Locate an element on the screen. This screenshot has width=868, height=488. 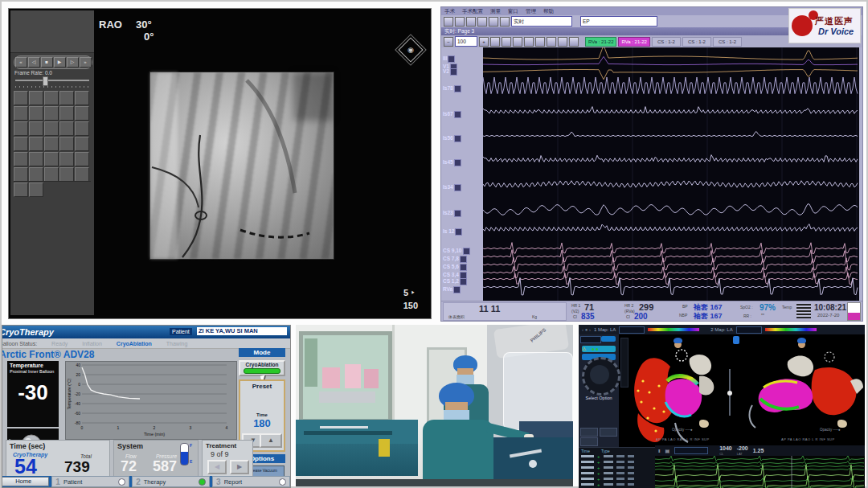
frame-rate-slider-track is located at coordinates (52, 80).